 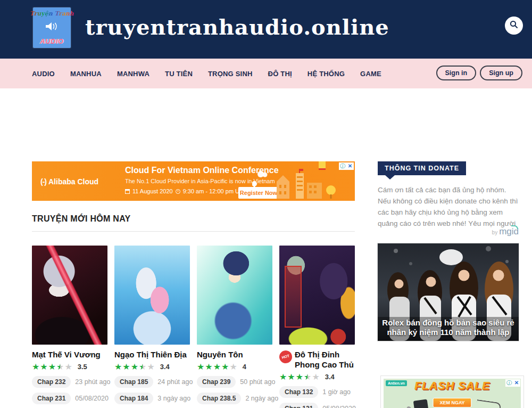 What do you see at coordinates (73, 182) in the screenshot?
I see `advertiser-name: Alibaba Cloud` at bounding box center [73, 182].